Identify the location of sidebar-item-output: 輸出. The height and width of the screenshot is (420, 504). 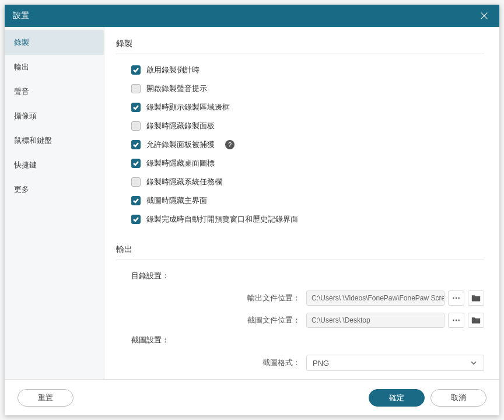
(54, 67).